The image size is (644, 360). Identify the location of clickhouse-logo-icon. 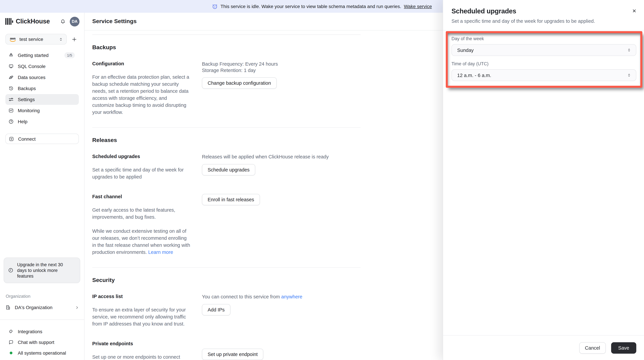
(9, 21).